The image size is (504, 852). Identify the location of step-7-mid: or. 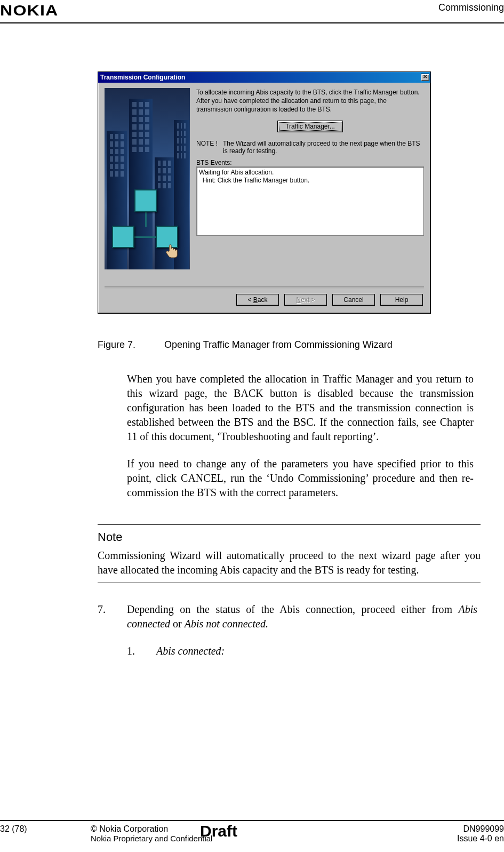
(177, 624).